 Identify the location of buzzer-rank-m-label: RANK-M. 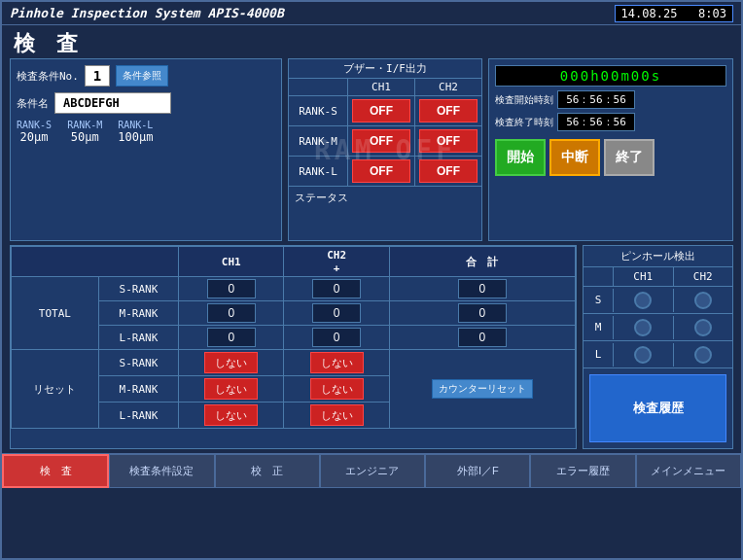
(318, 142).